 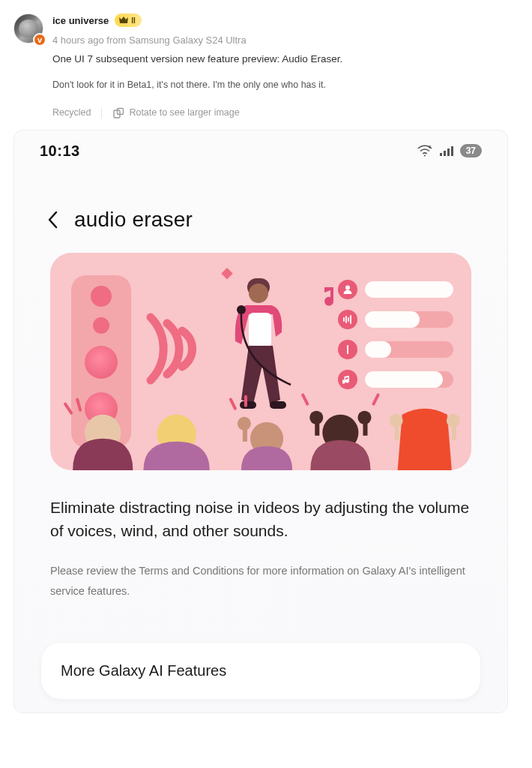 I want to click on slider-panel, so click(x=396, y=334).